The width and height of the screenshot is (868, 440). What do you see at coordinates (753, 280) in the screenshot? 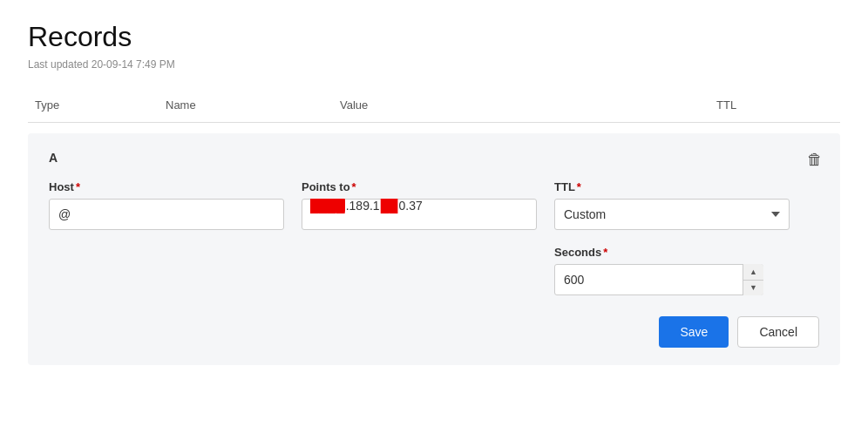
I see `spin-buttons: ▲ ▼` at bounding box center [753, 280].